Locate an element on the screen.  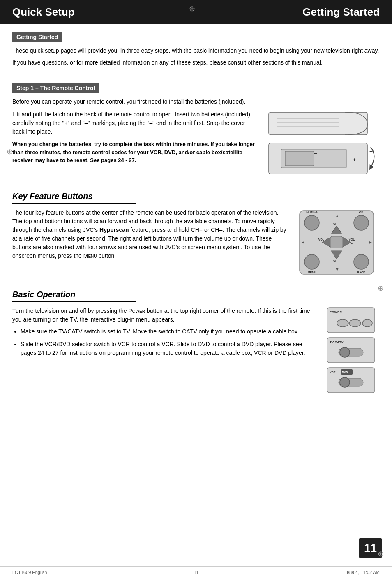
getting-started-label: Getting Started is located at coordinates (37, 37).